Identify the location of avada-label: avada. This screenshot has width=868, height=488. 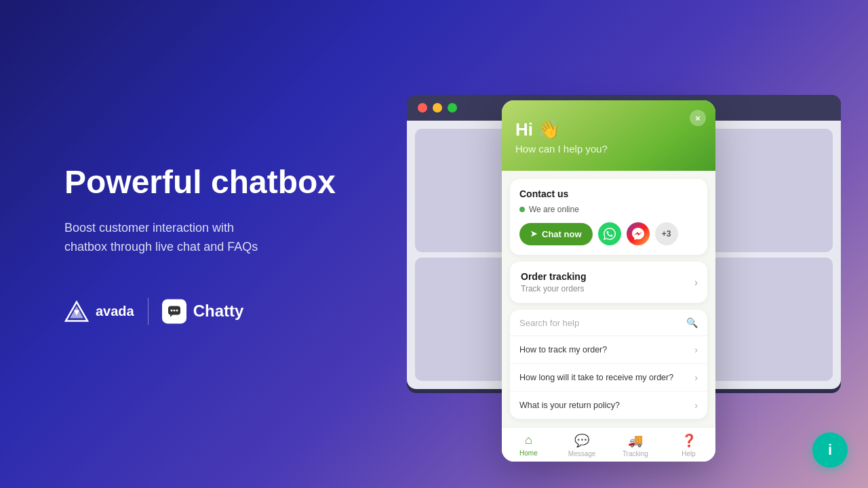
(115, 312).